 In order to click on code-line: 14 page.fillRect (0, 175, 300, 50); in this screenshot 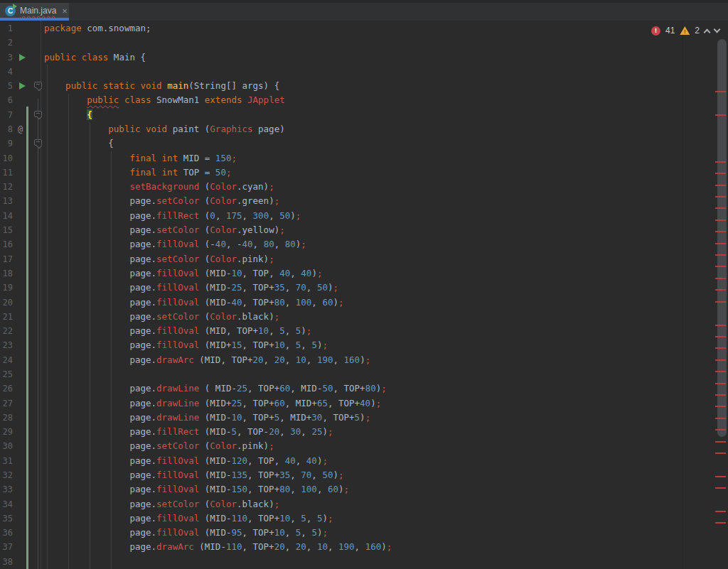, I will do `click(364, 216)`.